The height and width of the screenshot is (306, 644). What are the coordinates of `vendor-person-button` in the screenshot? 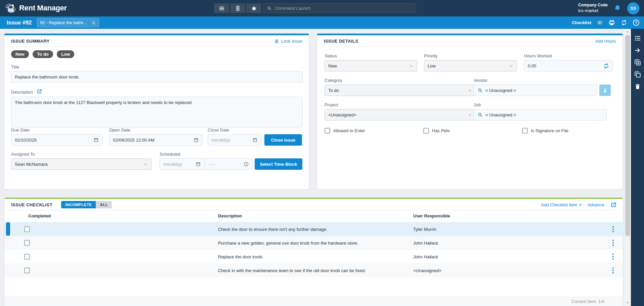 It's located at (605, 90).